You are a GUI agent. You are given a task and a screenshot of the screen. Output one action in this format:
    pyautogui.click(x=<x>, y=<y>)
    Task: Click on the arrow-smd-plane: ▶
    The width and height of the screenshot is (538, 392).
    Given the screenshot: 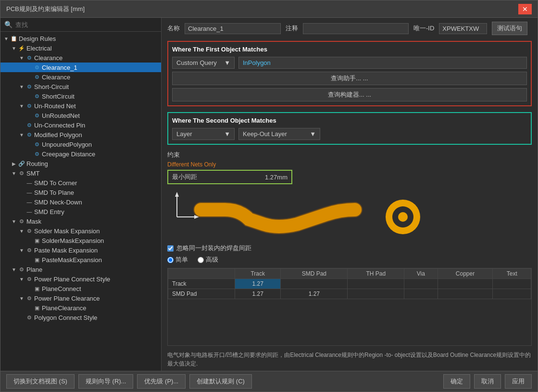 What is the action you would take?
    pyautogui.click(x=22, y=192)
    